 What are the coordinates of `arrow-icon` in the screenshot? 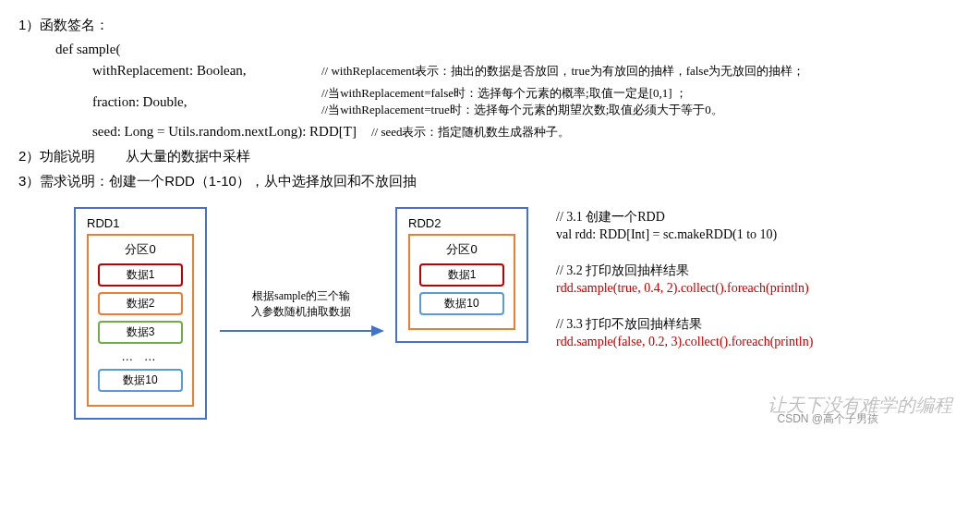 It's located at (301, 331).